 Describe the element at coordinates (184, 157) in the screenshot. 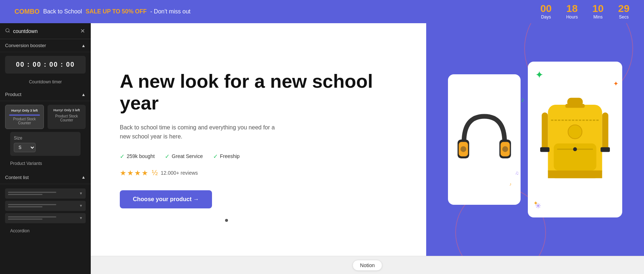

I see `badge-service: ✓ Great Service` at that location.